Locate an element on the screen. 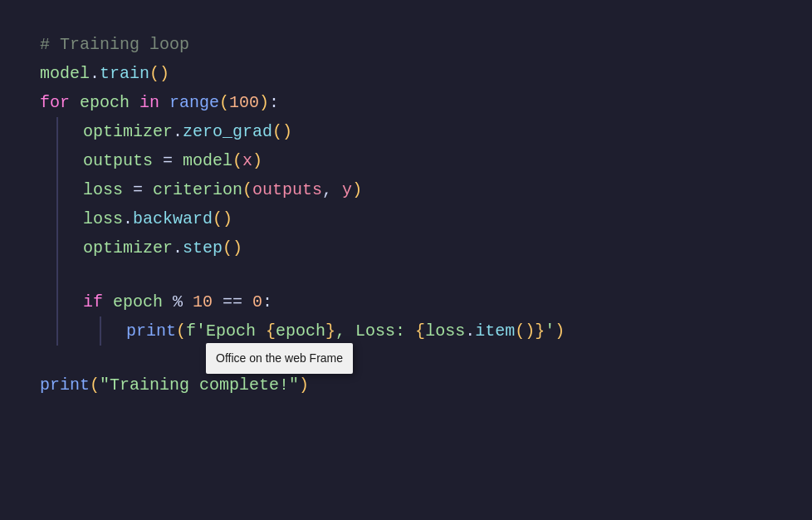 The width and height of the screenshot is (812, 520). code-line-2: model.train() is located at coordinates (406, 73).